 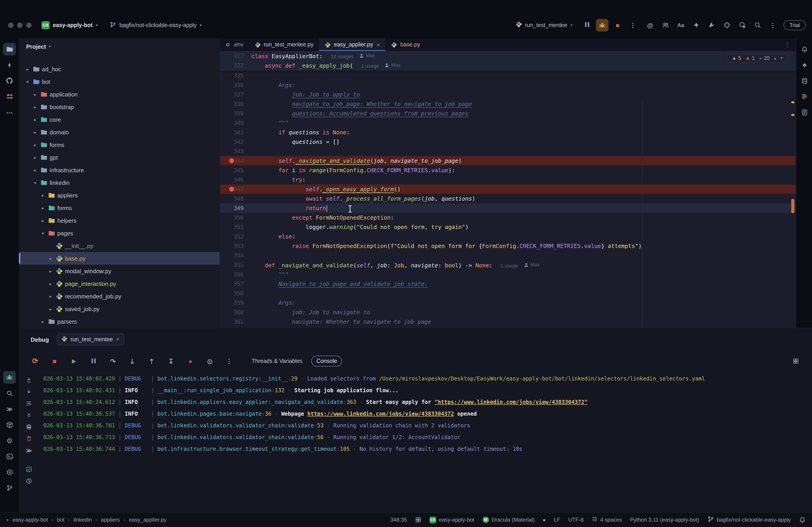 What do you see at coordinates (232, 132) in the screenshot?
I see `gutter: 341` at bounding box center [232, 132].